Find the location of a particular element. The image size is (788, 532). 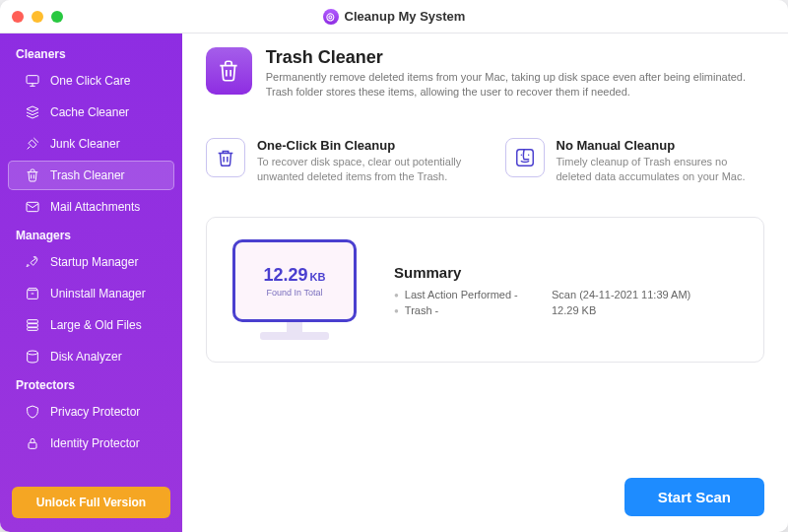

summary-text: Summary Last Action Performed - Scan (24… is located at coordinates (542, 290).